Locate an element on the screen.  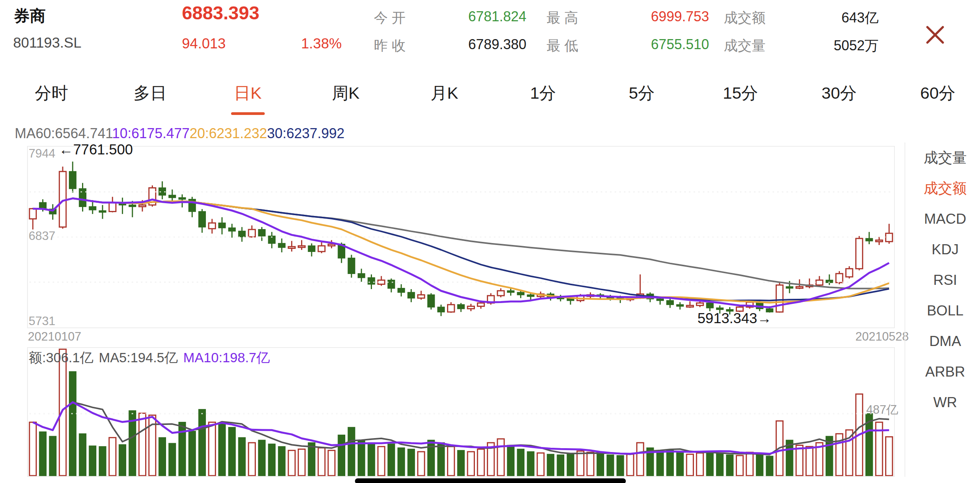
tab-daily-k: 日K is located at coordinates (248, 93).